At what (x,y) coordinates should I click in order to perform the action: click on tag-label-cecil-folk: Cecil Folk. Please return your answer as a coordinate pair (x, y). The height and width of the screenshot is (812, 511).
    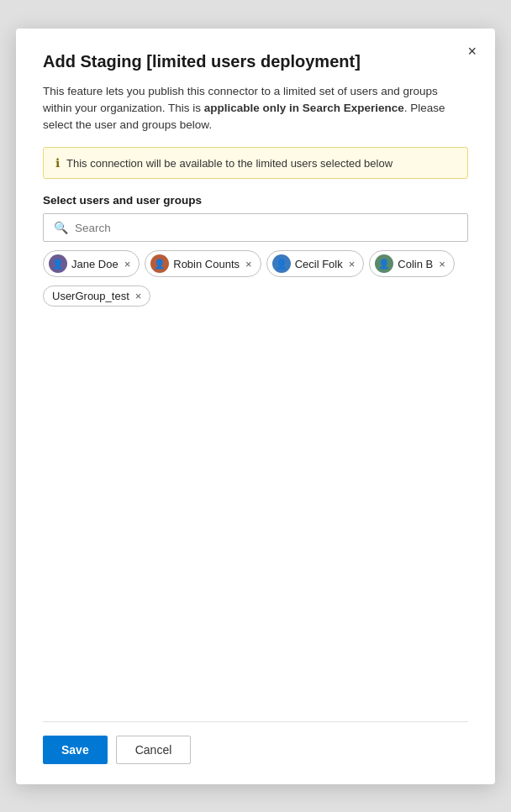
    Looking at the image, I should click on (319, 264).